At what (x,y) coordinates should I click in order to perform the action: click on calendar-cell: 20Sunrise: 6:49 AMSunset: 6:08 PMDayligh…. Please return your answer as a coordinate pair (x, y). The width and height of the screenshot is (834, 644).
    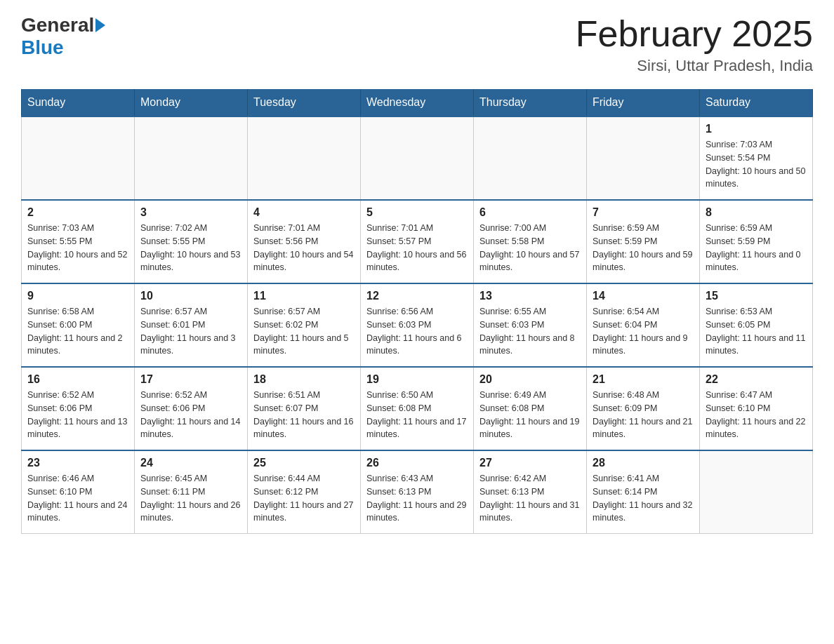
    Looking at the image, I should click on (531, 408).